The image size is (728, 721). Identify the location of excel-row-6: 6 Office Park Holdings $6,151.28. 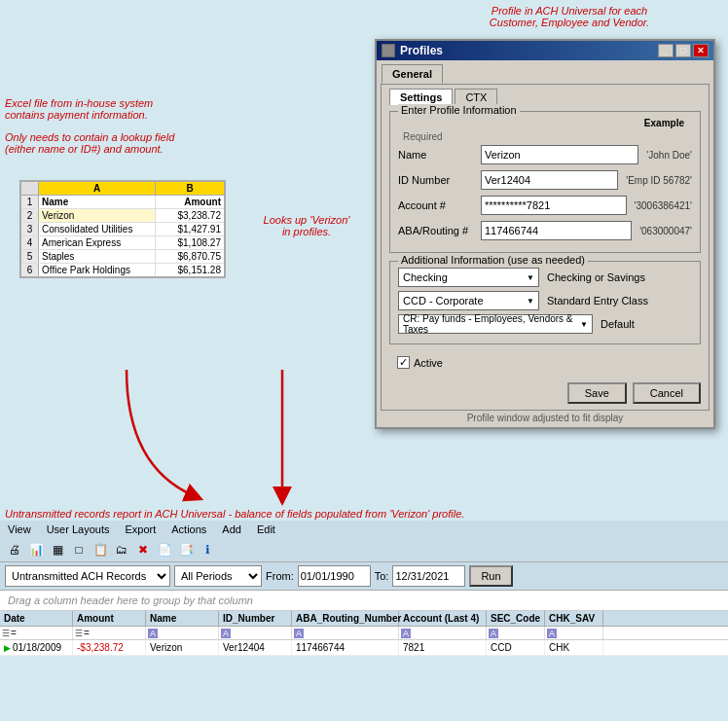
(123, 270).